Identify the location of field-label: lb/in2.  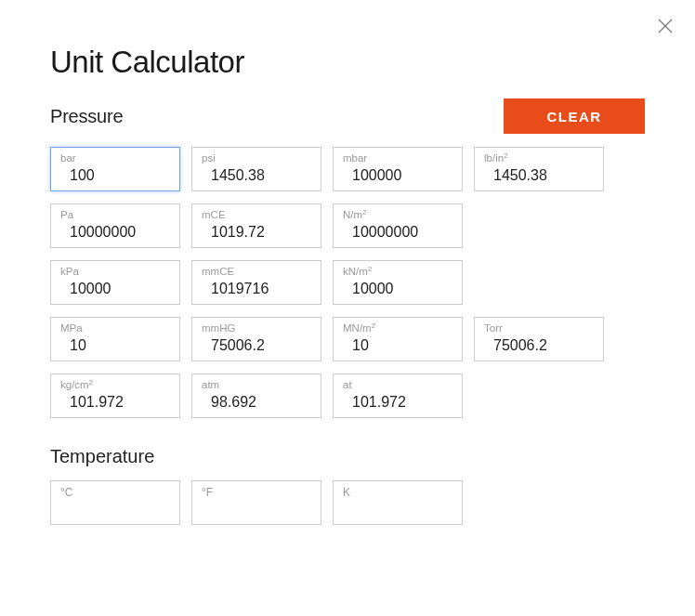
(539, 159).